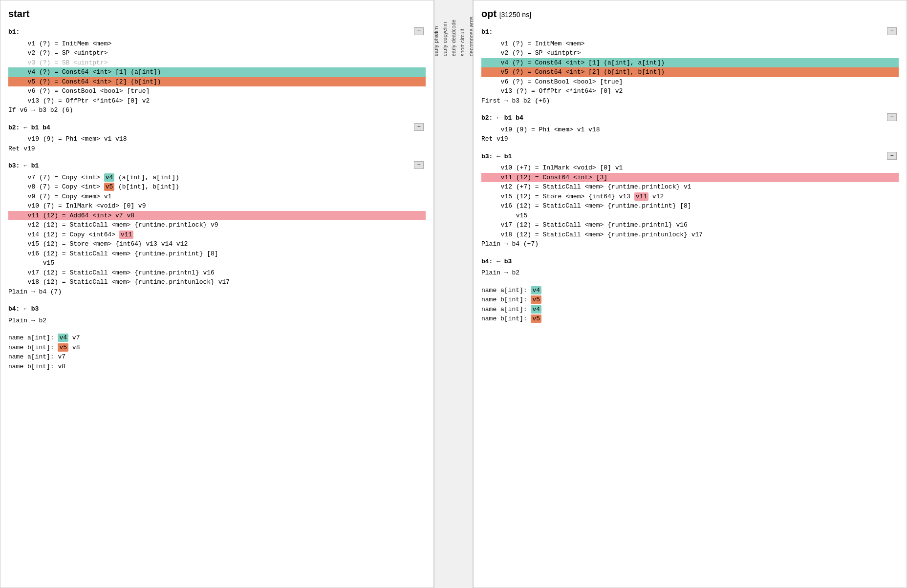 This screenshot has height=588, width=907. What do you see at coordinates (217, 352) in the screenshot?
I see `block-names: name a[int]: v4 v7name b[int]: v5 v8name…` at bounding box center [217, 352].